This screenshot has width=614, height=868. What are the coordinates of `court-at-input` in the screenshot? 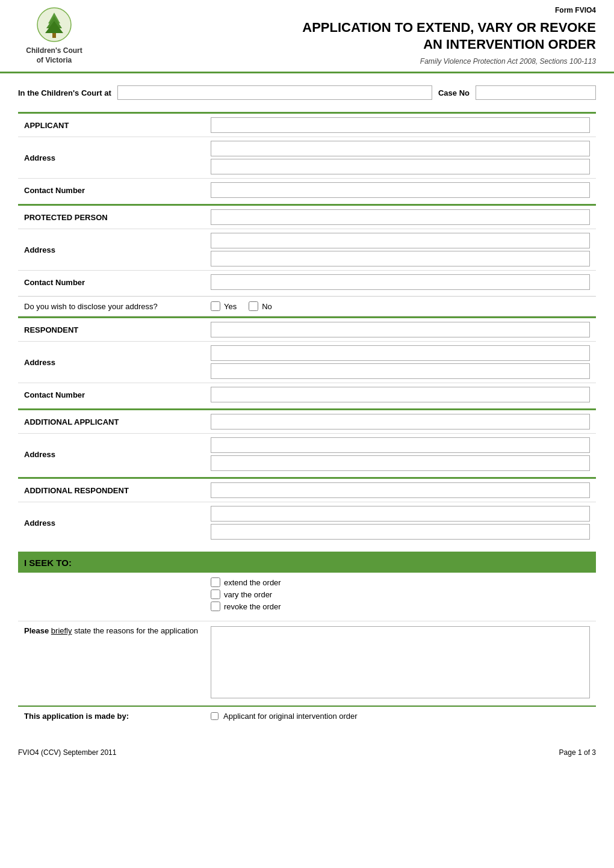 It's located at (274, 93).